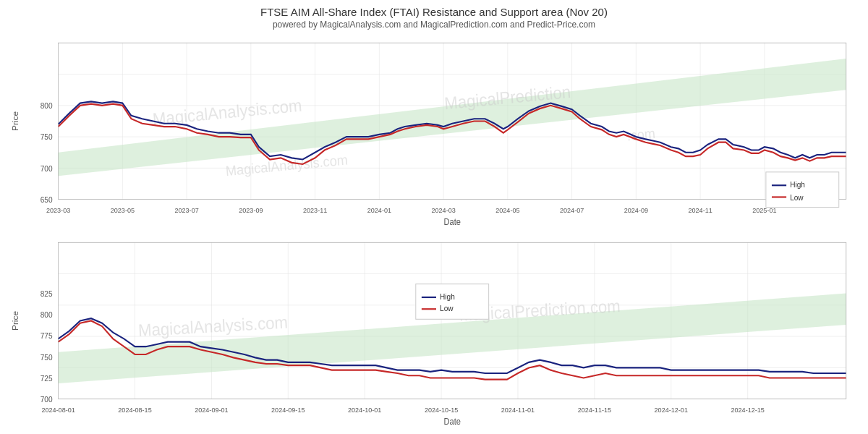  What do you see at coordinates (46, 200) in the screenshot?
I see `svg-text: 650` at bounding box center [46, 200].